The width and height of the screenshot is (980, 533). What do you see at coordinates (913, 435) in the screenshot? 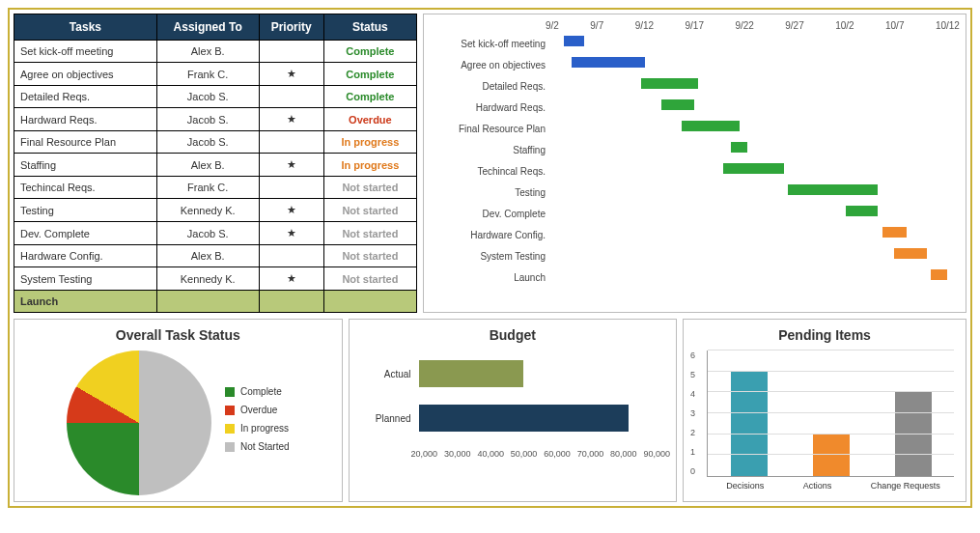
I see `pending-bar` at bounding box center [913, 435].